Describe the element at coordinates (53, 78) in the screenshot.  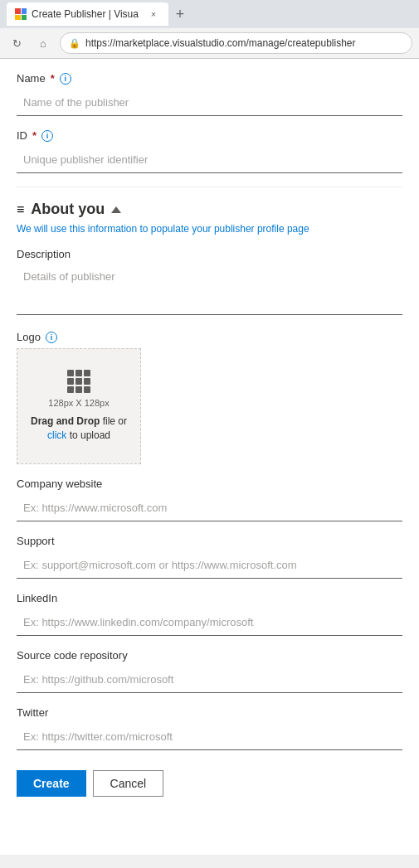
I see `name-required-star: *` at that location.